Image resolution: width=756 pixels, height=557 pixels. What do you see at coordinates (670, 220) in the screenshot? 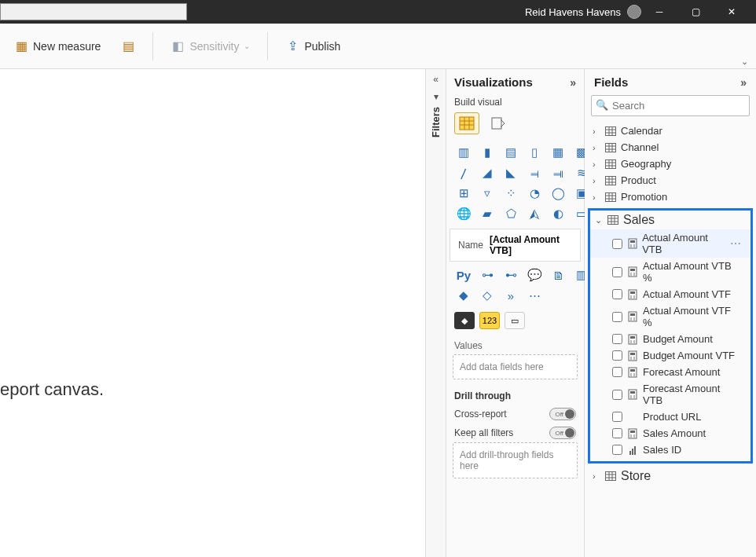
I see `table-row-sales: ⌄ Sales` at bounding box center [670, 220].